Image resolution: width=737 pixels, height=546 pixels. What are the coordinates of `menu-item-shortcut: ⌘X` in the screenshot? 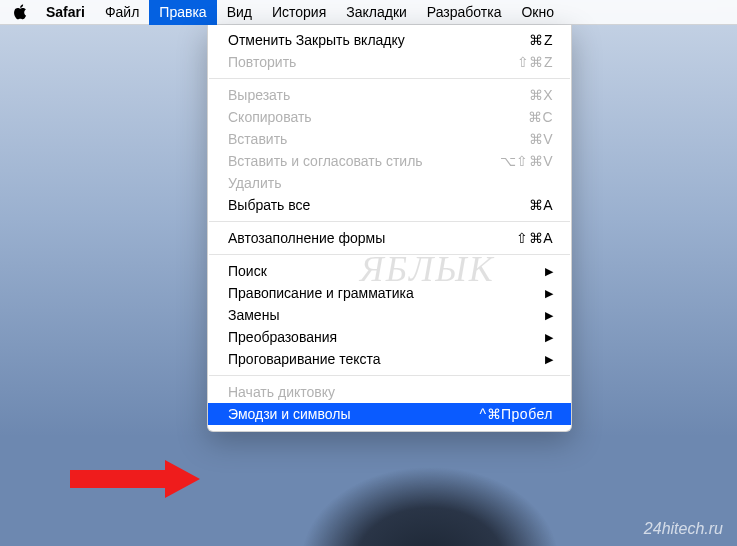 It's located at (541, 95).